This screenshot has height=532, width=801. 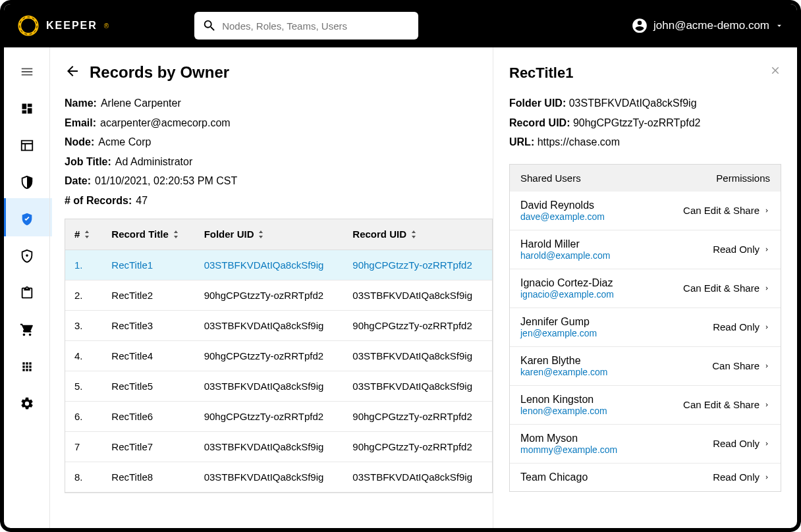 I want to click on shared-user-name: Team Chicago, so click(x=554, y=477).